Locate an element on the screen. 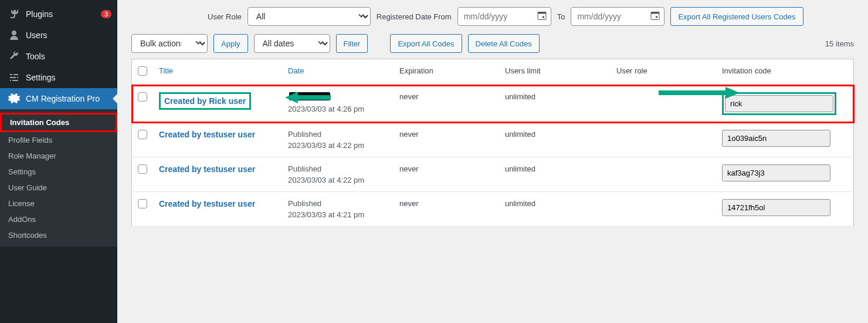  date-filter-select: All dates is located at coordinates (292, 43).